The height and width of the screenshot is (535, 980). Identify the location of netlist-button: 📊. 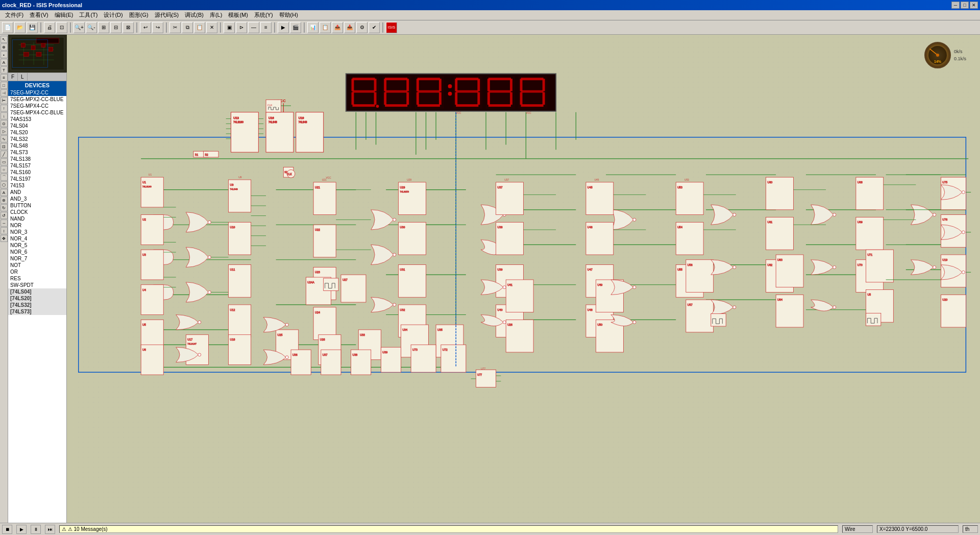
(313, 28).